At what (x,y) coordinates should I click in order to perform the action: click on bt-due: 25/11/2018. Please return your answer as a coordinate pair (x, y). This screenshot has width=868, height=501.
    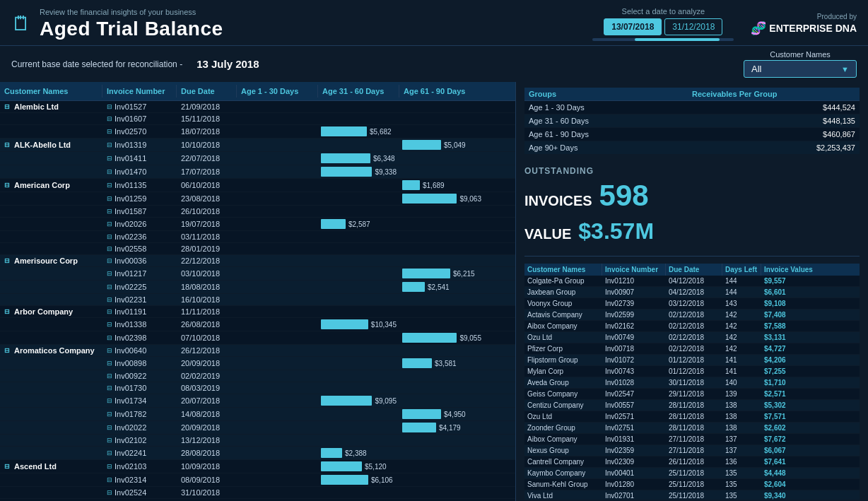
    Looking at the image, I should click on (694, 473).